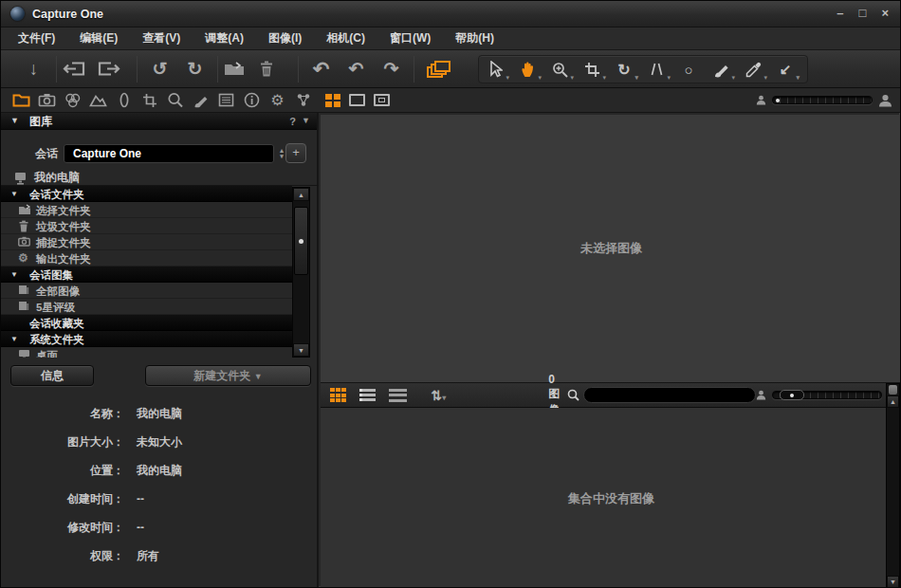  Describe the element at coordinates (146, 243) in the screenshot. I see `tree-item-capture-folder: 捕捉文件夹` at that location.